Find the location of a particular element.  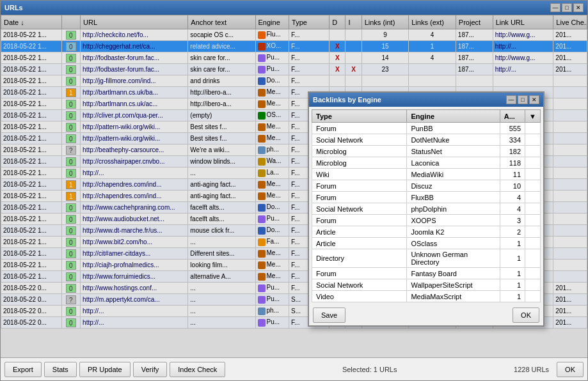

dialog-table-row: Forum Fantasy Board 1 is located at coordinates (426, 274).